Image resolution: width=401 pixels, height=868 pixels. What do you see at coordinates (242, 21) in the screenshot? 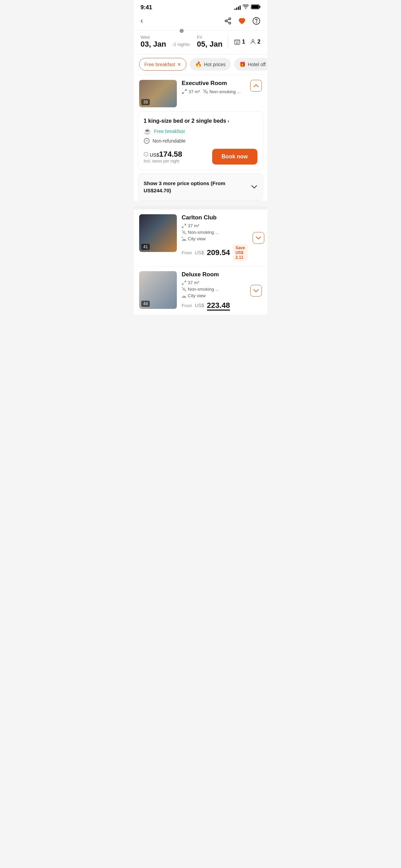
I see `heart-icon` at bounding box center [242, 21].